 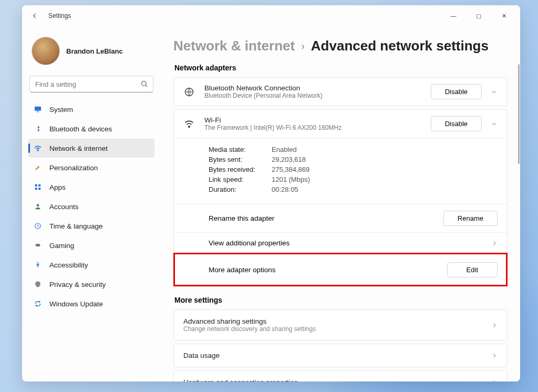 What do you see at coordinates (317, 96) in the screenshot?
I see `adapter-sub: Bluetooth Device (Personal Area Network)` at bounding box center [317, 96].